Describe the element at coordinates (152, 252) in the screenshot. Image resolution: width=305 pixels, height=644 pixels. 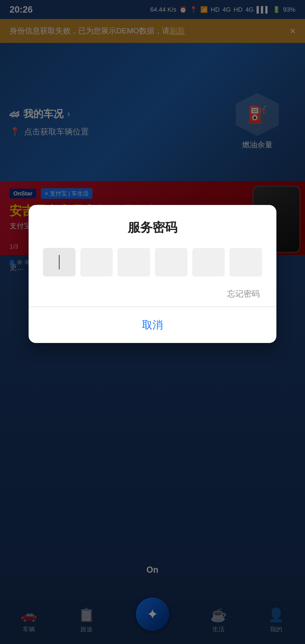
I see `modal-body: 服务密码 忘记密码` at that location.